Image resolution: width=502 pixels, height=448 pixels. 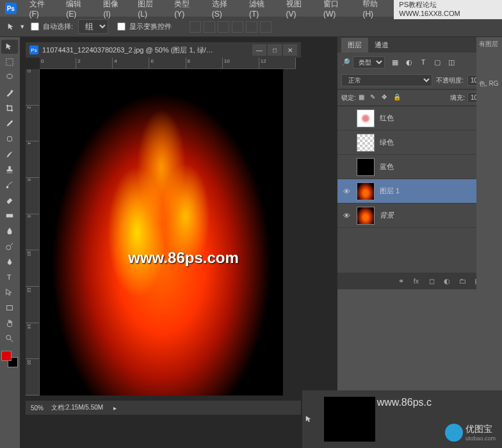 What do you see at coordinates (375, 9) in the screenshot?
I see `menu-9: 帮助(H)` at bounding box center [375, 9].